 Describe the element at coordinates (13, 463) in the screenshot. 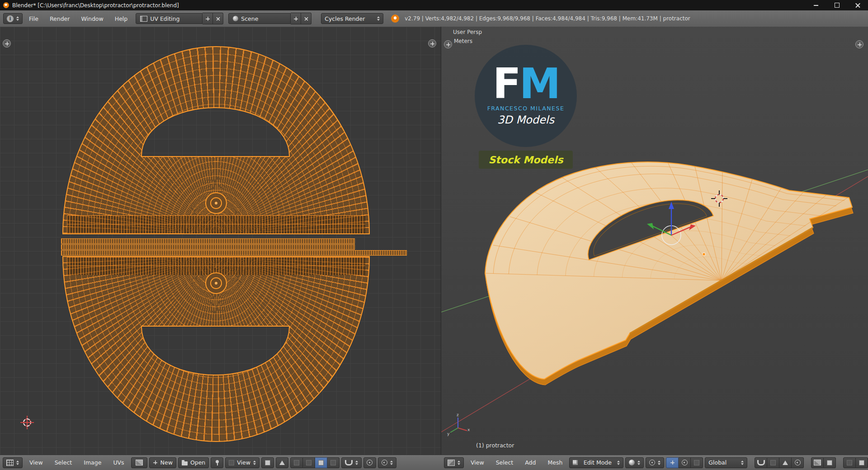

I see `editor-type-uv-button` at that location.